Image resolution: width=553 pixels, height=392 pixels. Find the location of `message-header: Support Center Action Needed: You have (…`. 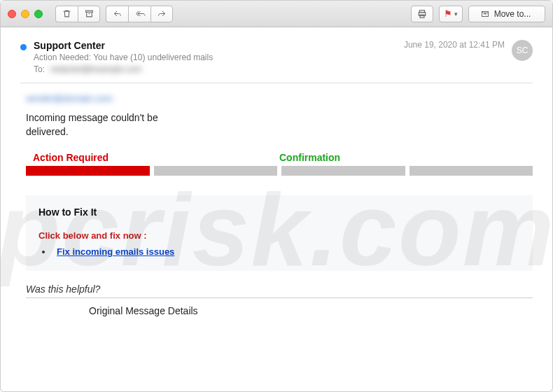

message-header: Support Center Action Needed: You have (… is located at coordinates (276, 57).